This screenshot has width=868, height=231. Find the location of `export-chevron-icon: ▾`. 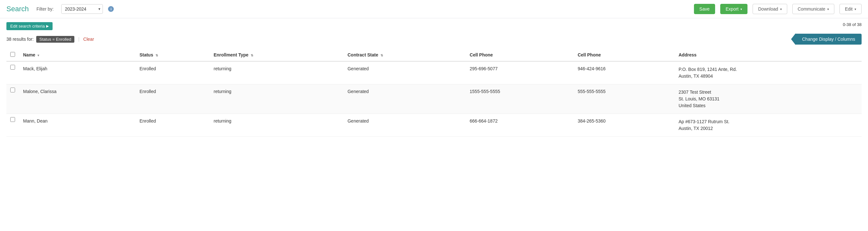

export-chevron-icon: ▾ is located at coordinates (741, 9).